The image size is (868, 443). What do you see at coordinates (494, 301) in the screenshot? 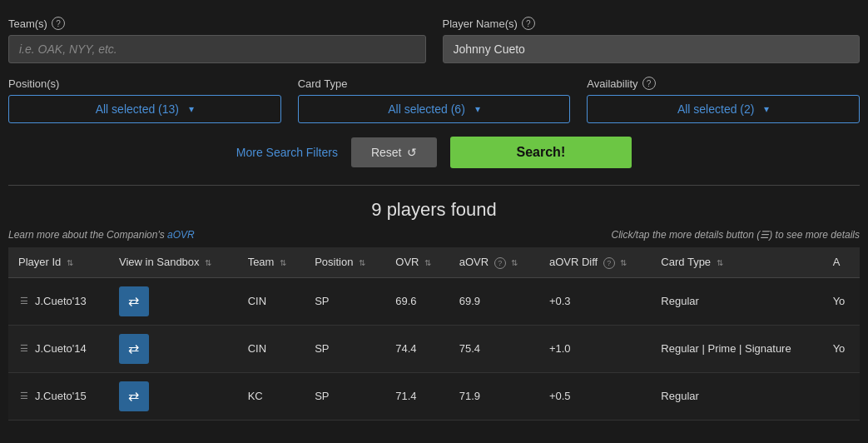
I see `cell-aovr: 69.9` at bounding box center [494, 301].